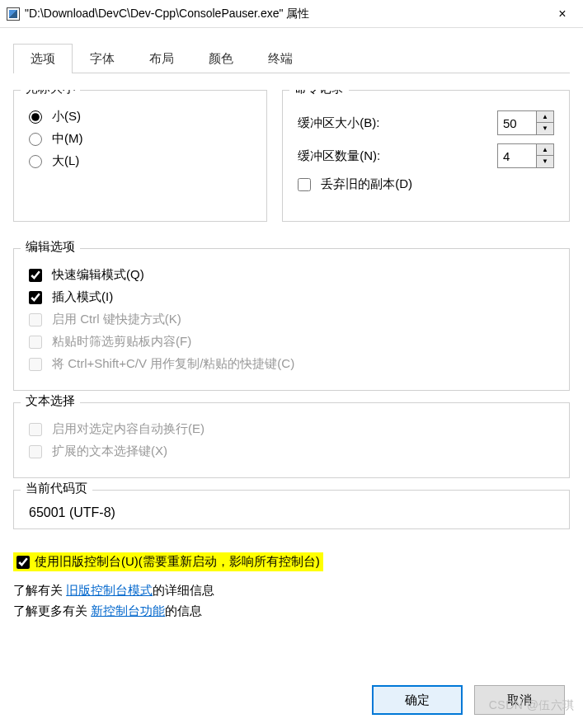  I want to click on tab-terminal: 终端, so click(280, 59).